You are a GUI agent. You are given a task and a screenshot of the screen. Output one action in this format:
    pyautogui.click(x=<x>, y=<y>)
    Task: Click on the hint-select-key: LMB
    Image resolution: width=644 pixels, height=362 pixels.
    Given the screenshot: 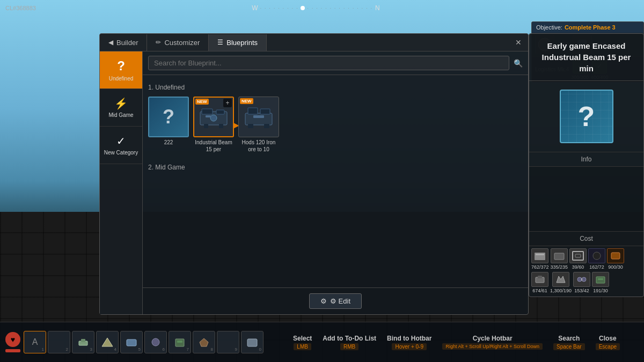 What is the action you would take?
    pyautogui.click(x=303, y=346)
    